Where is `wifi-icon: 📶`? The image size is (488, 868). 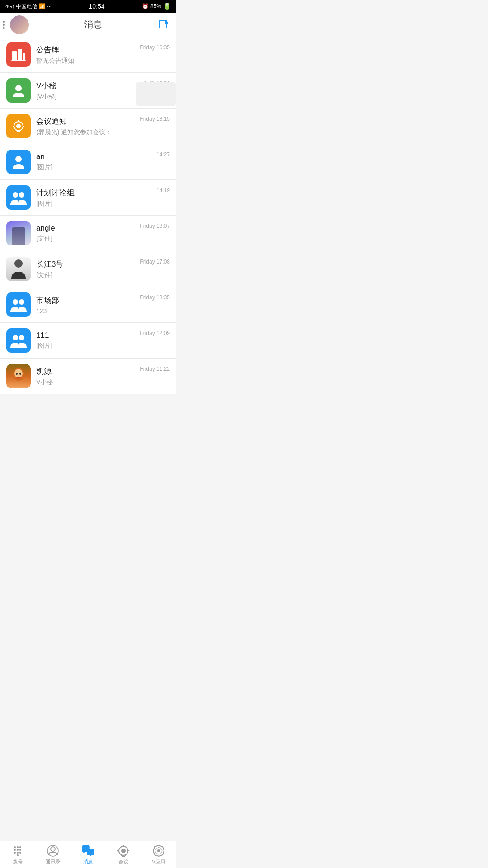 wifi-icon: 📶 is located at coordinates (42, 6).